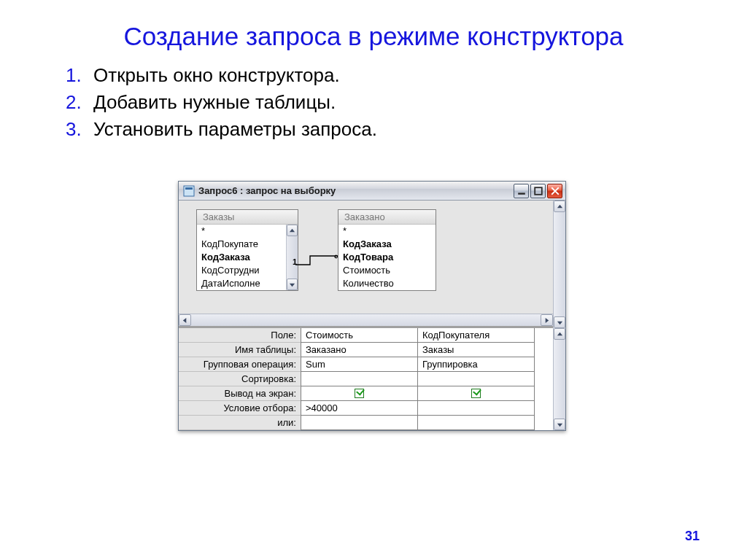 The height and width of the screenshot is (560, 747). What do you see at coordinates (360, 379) in the screenshot?
I see `grid-column-1: Стоимость Заказано Sum >40000` at bounding box center [360, 379].